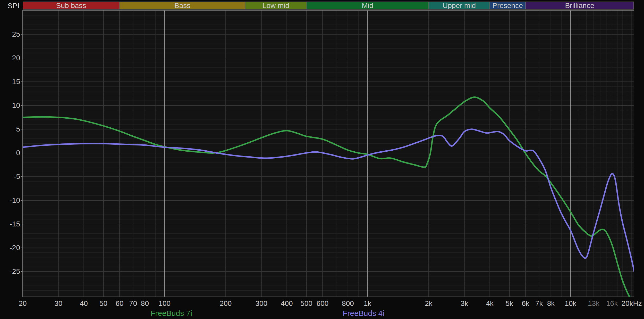 This screenshot has height=319, width=644. What do you see at coordinates (12, 82) in the screenshot?
I see `y-tick-label: 15` at bounding box center [12, 82].